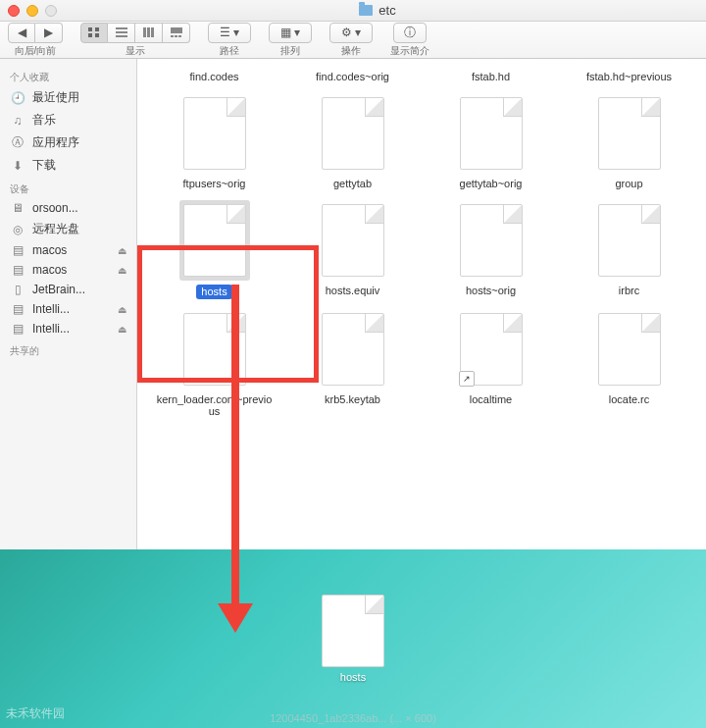 Image resolution: width=706 pixels, height=728 pixels. What do you see at coordinates (386, 10) in the screenshot?
I see `window-title: etc` at bounding box center [386, 10].